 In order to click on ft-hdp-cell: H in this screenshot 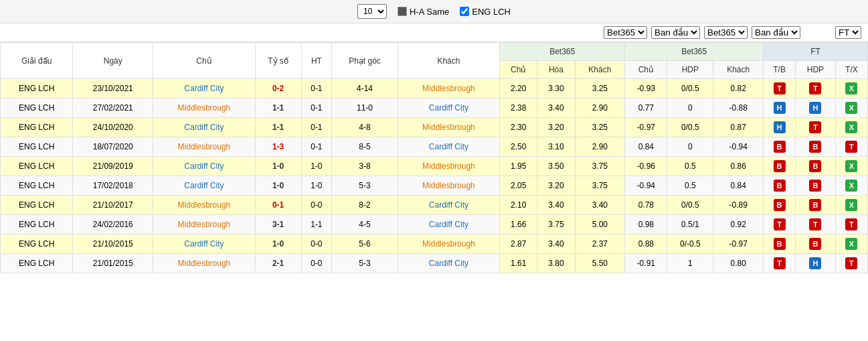, I will do `click(816, 264)`.